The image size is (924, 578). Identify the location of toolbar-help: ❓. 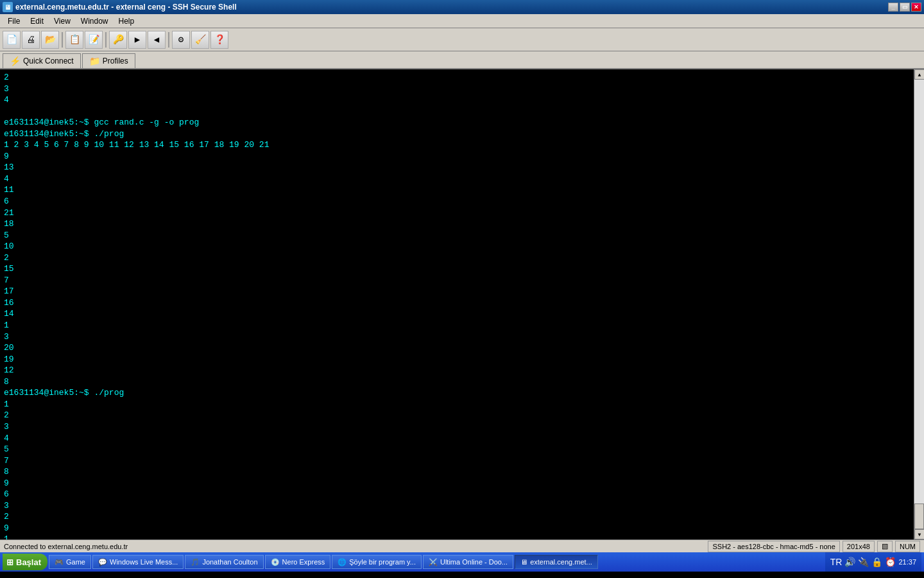
(219, 40).